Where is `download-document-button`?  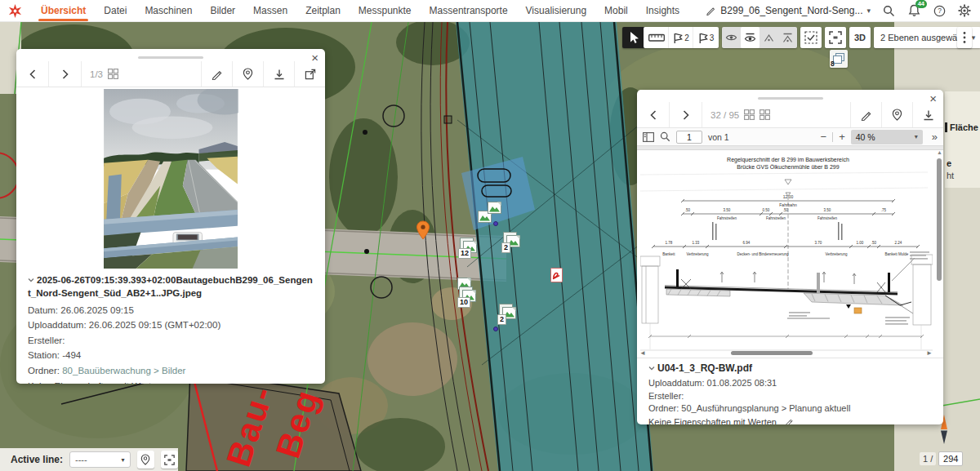
download-document-button is located at coordinates (928, 114).